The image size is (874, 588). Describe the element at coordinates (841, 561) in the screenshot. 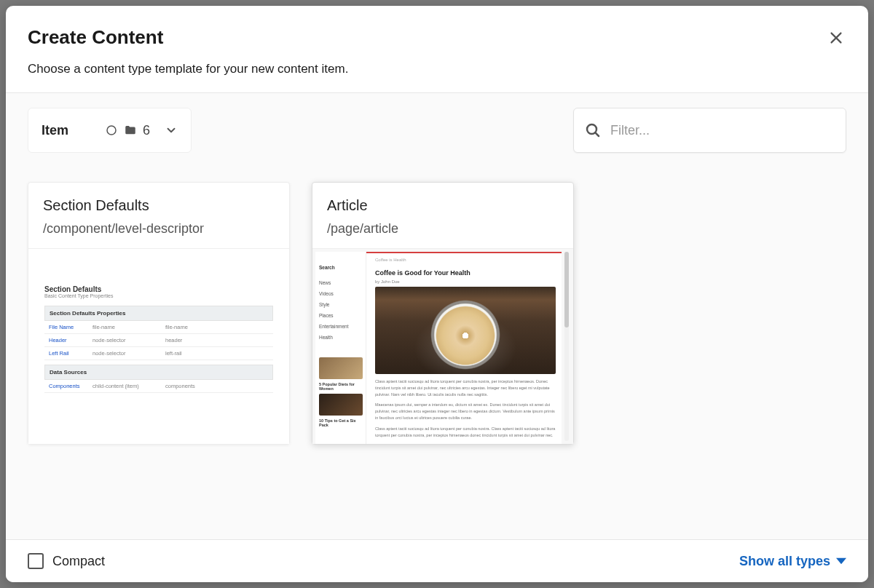

I see `triangle-down-icon` at that location.